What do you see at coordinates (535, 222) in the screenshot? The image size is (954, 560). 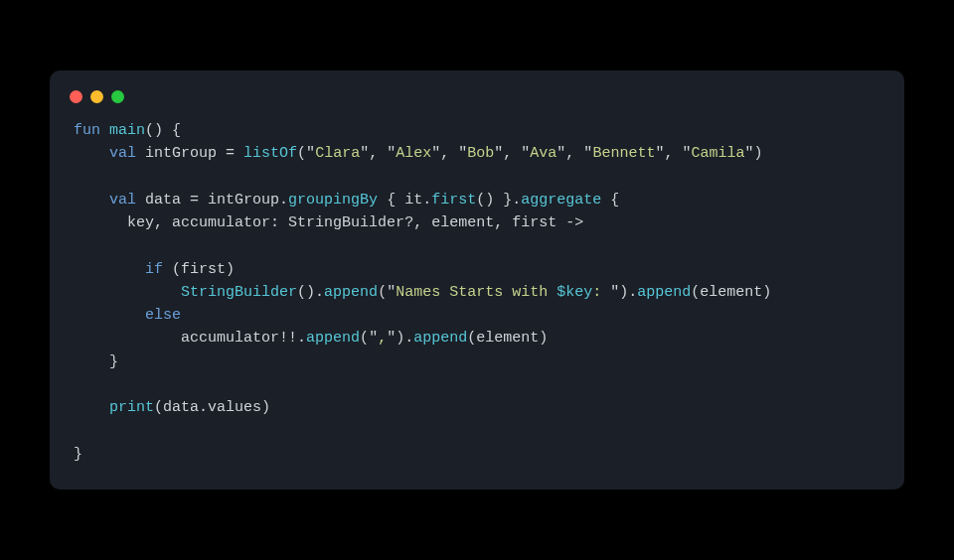 I see `param-first: first` at bounding box center [535, 222].